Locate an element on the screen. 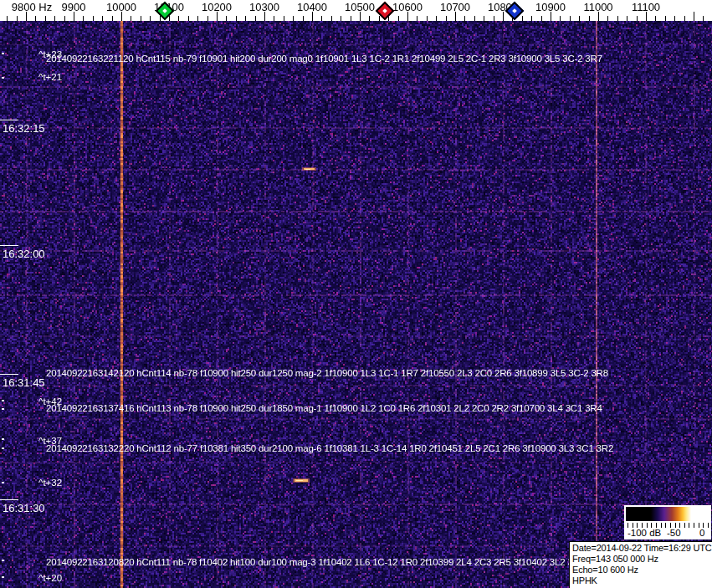  frequency-ruler: 9800 Hz990010000101001020010300104001050… is located at coordinates (356, 10).